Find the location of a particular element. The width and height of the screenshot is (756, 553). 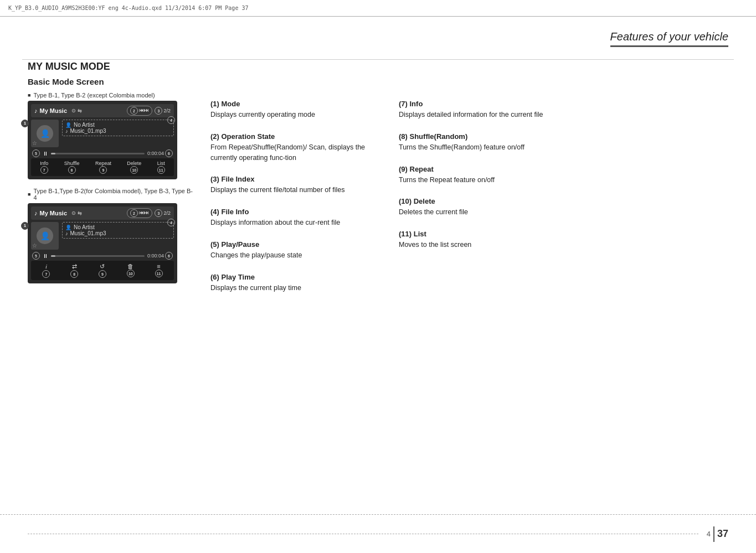

person-icon: 👤 is located at coordinates (45, 133).